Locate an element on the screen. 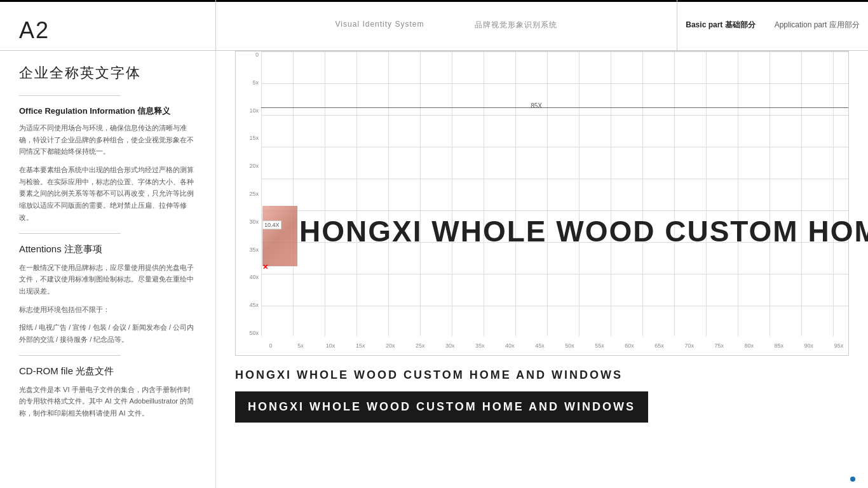  x-label-45: 45x is located at coordinates (539, 346).